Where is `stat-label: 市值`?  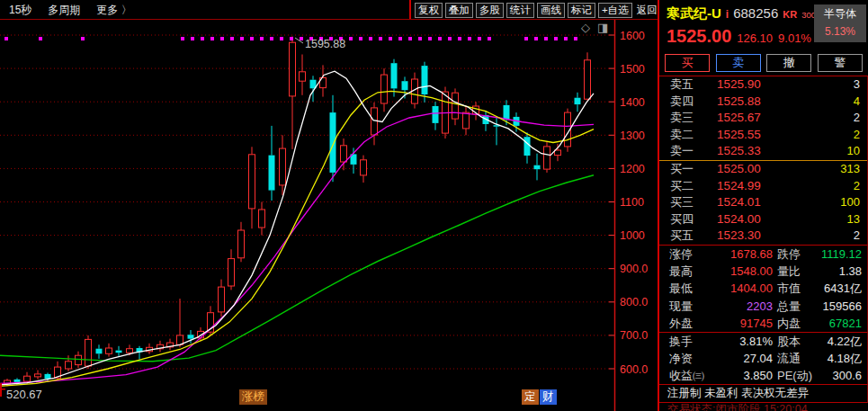
stat-label: 市值 is located at coordinates (789, 288).